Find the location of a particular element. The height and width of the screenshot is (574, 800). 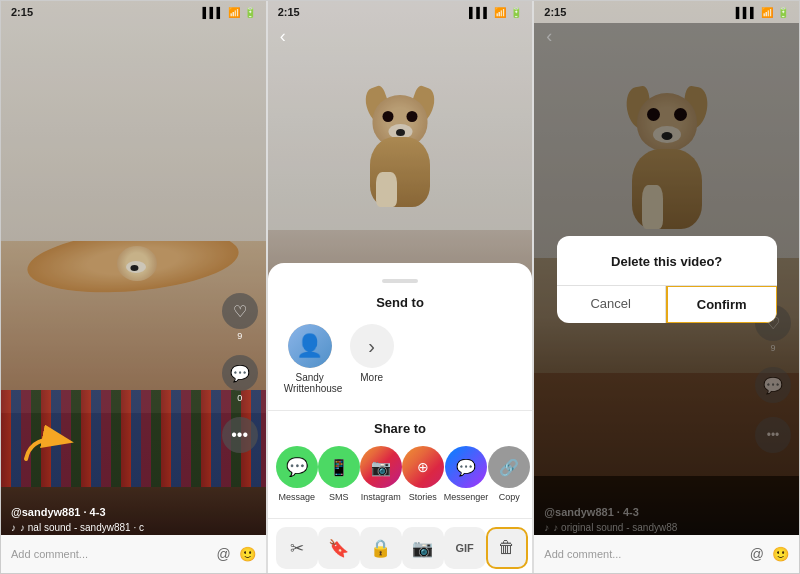

sms-app-label: SMS is located at coordinates (339, 497).